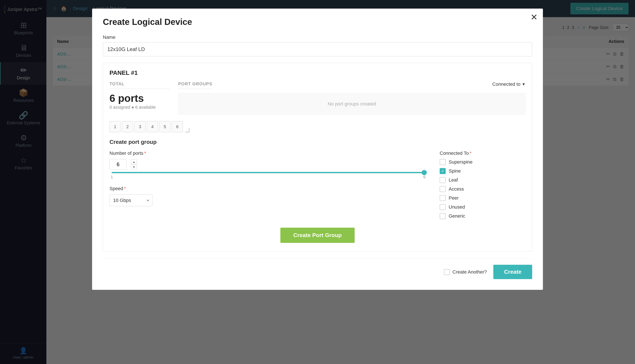  I want to click on cb-leaf-label: Leaf, so click(453, 180).